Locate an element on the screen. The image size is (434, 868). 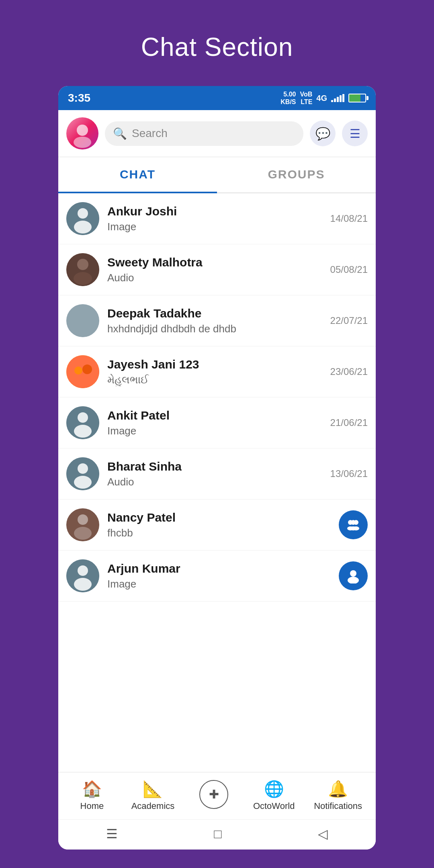
chat-item: Sweety Malhotra Audio 05/08/21 is located at coordinates (217, 270).